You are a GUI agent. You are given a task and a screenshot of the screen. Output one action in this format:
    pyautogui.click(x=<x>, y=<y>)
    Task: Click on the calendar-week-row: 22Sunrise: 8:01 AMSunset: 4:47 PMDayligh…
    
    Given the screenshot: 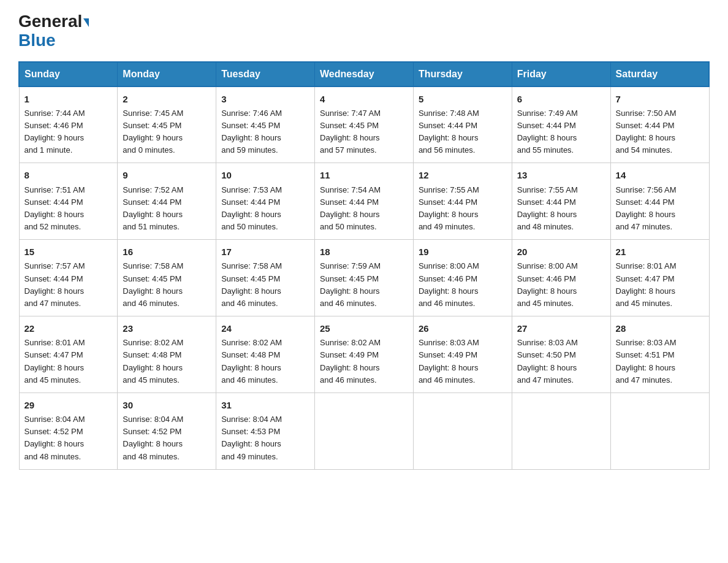 What is the action you would take?
    pyautogui.click(x=364, y=354)
    